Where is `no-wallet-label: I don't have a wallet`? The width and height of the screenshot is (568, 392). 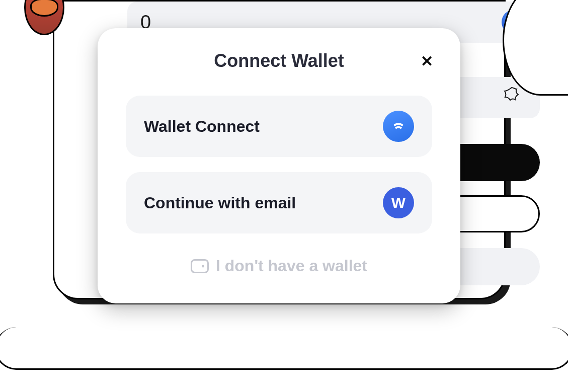
no-wallet-label: I don't have a wallet is located at coordinates (292, 266).